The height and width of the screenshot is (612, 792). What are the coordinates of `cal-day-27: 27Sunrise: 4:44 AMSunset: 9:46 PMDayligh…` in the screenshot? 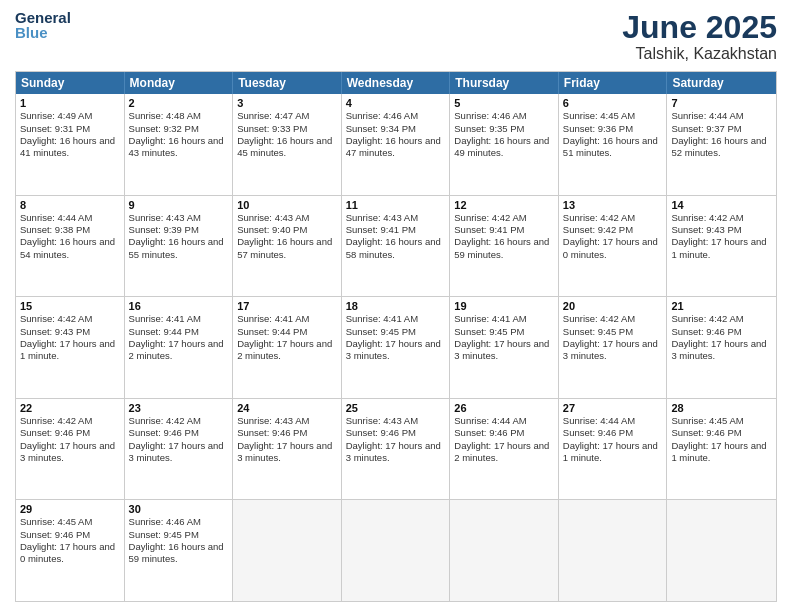 It's located at (614, 450).